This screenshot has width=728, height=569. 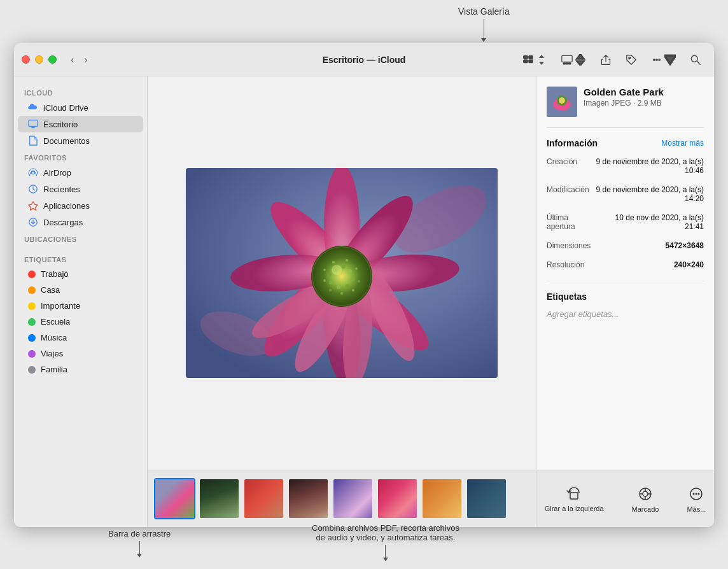 What do you see at coordinates (535, 60) in the screenshot?
I see `view-switcher-button` at bounding box center [535, 60].